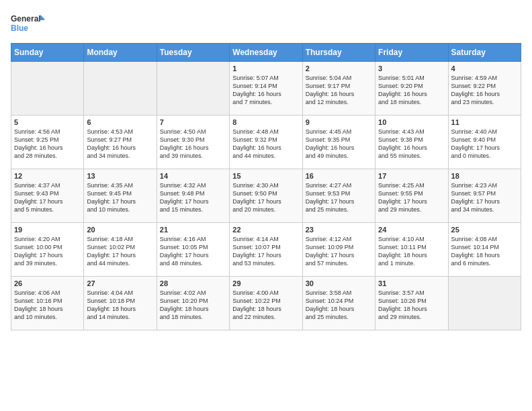  Describe the element at coordinates (412, 142) in the screenshot. I see `calendar-cell: 10Sunrise: 4:43 AM Sunset: 9:38 PM Dayli…` at that location.